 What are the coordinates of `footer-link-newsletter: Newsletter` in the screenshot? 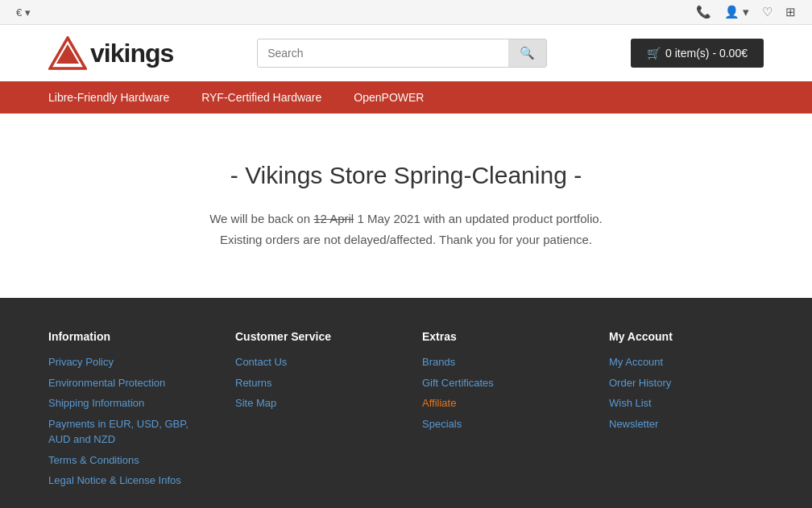 It's located at (686, 424).